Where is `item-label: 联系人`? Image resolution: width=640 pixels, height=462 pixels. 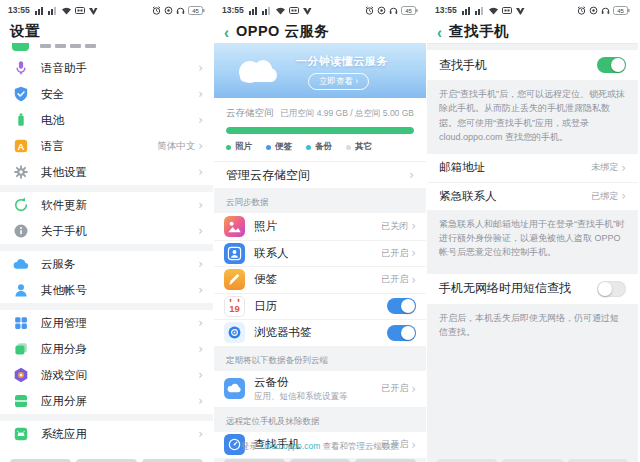
item-label: 联系人 is located at coordinates (318, 254).